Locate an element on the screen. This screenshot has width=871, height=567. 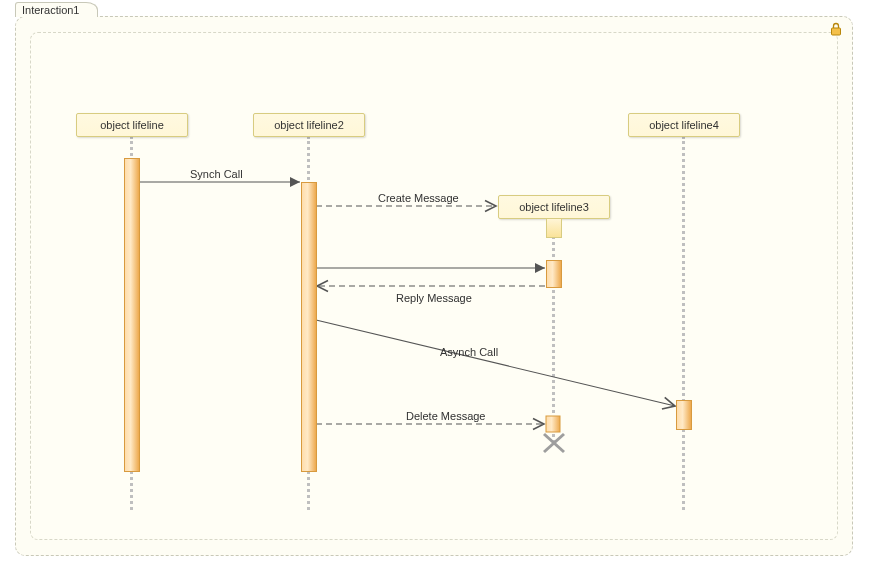
lifeline-head-1: object lifeline is located at coordinates (132, 125).